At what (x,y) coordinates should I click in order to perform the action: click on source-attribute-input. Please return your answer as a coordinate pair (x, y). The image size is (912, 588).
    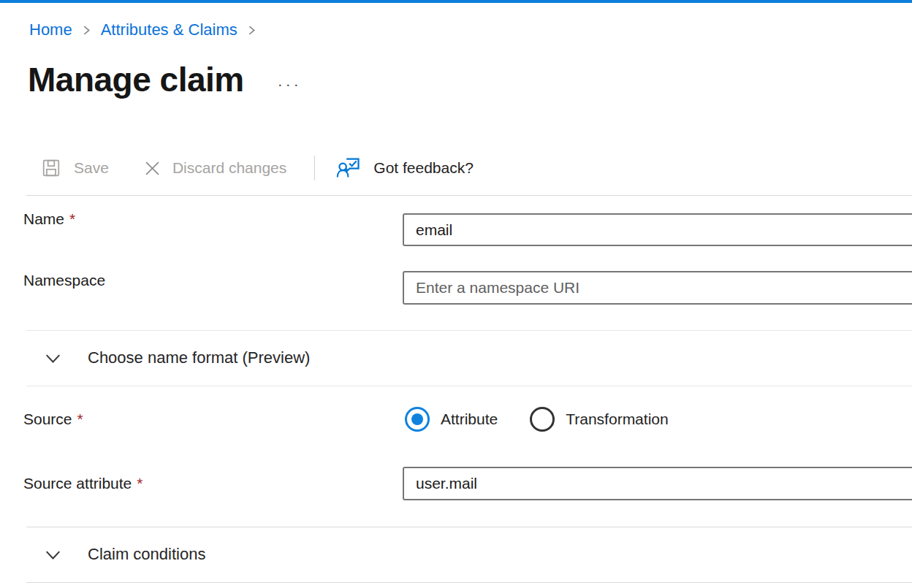
    Looking at the image, I should click on (658, 484).